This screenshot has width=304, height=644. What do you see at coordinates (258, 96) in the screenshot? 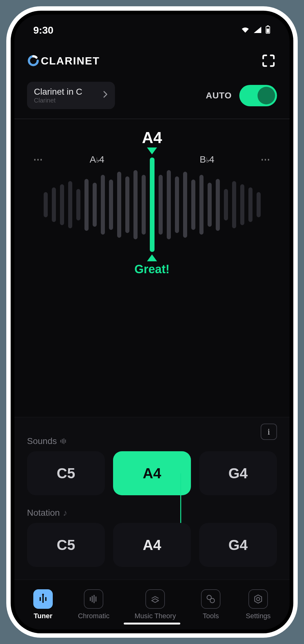
I see `auto-switch` at bounding box center [258, 96].